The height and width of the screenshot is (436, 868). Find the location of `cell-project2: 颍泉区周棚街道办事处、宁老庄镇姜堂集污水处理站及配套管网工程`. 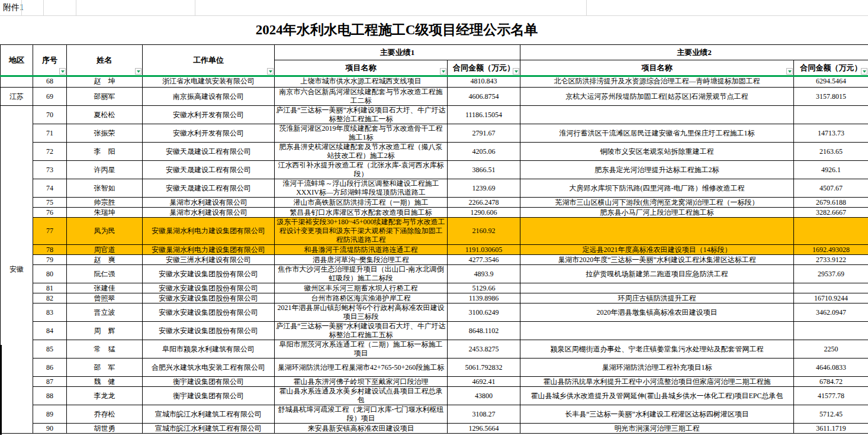

cell-project2: 颍泉区周棚街道办事处、宁老庄镇姜堂集污水处理站及配套管网工程 is located at coordinates (657, 349).